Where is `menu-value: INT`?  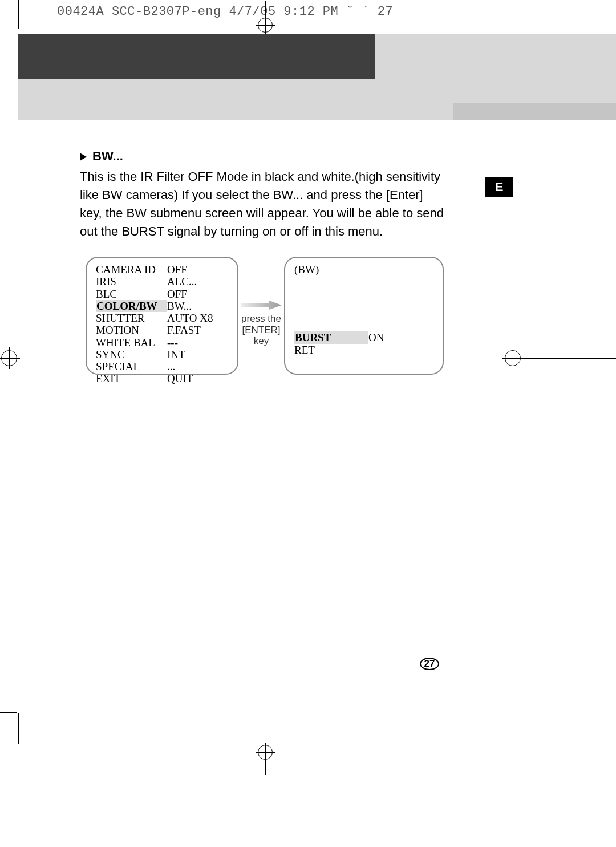 menu-value: INT is located at coordinates (176, 355).